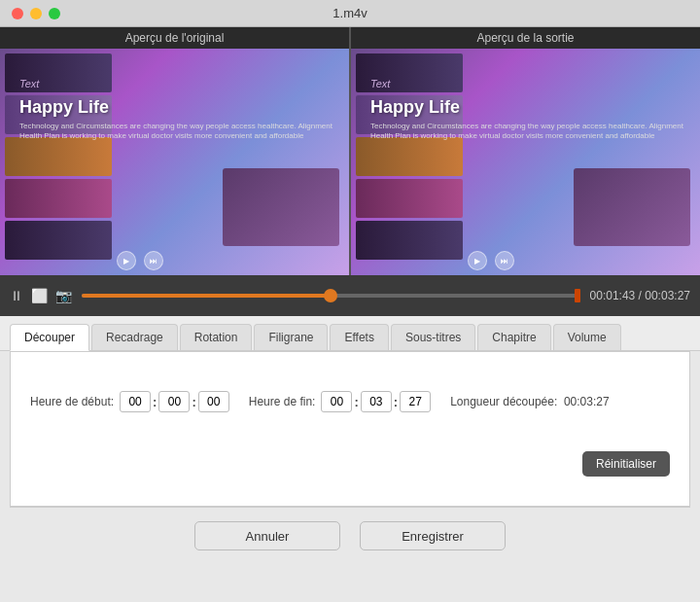 This screenshot has width=700, height=602. What do you see at coordinates (409, 240) in the screenshot?
I see `thumb-r5` at bounding box center [409, 240].